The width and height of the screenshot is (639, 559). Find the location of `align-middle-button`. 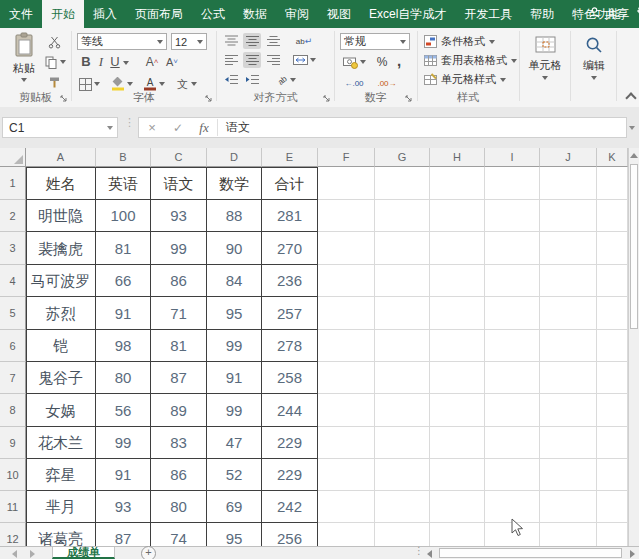

align-middle-button is located at coordinates (252, 41).